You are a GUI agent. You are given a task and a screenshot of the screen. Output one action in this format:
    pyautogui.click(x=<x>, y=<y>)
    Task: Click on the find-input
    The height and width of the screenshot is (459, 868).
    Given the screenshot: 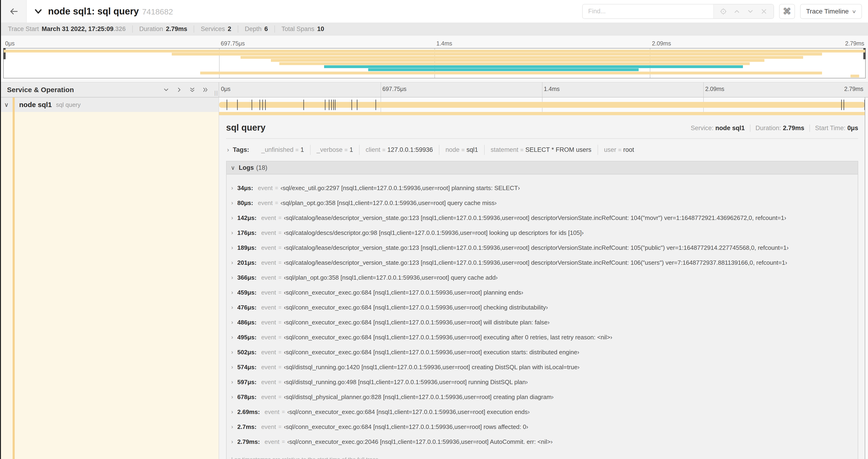 What is the action you would take?
    pyautogui.click(x=648, y=11)
    